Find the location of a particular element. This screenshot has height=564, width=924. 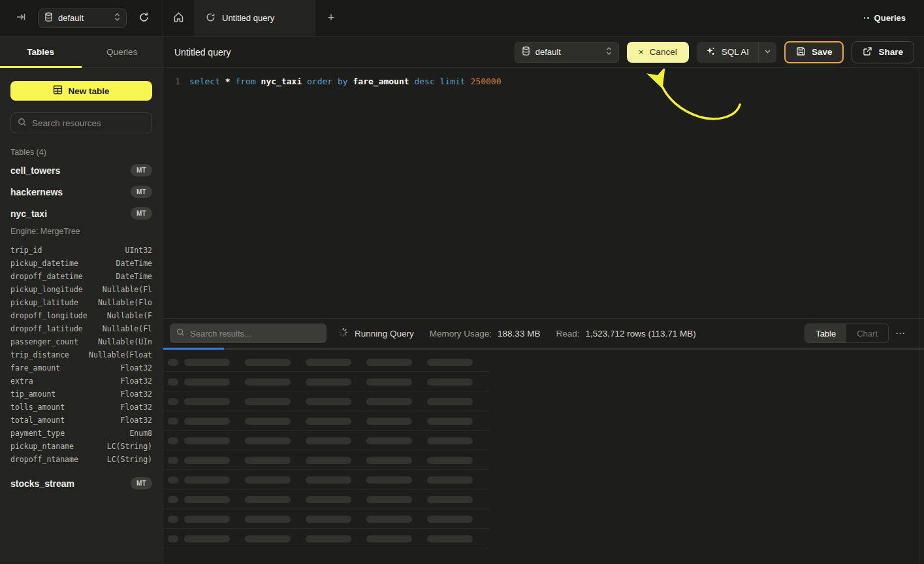

query-status: Running Query is located at coordinates (384, 333).